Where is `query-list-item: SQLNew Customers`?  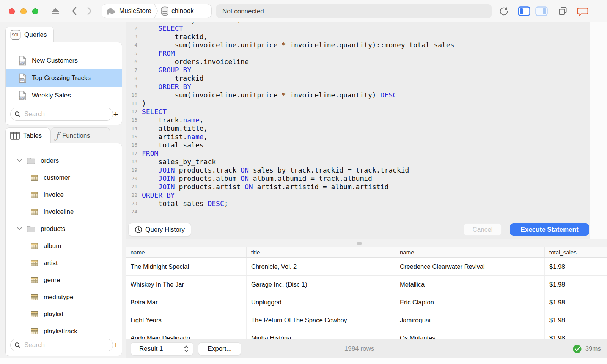 query-list-item: SQLNew Customers is located at coordinates (64, 61).